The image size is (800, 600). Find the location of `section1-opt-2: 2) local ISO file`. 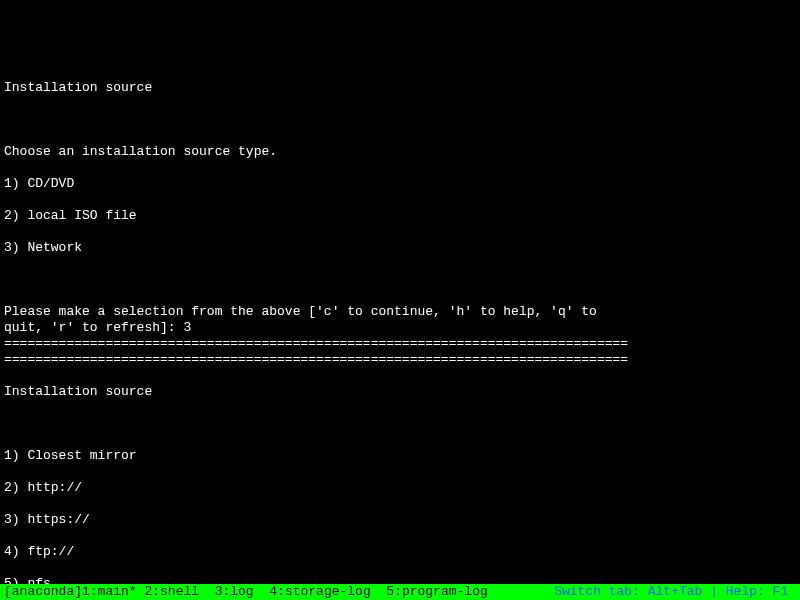

section1-opt-2: 2) local ISO file is located at coordinates (400, 216).